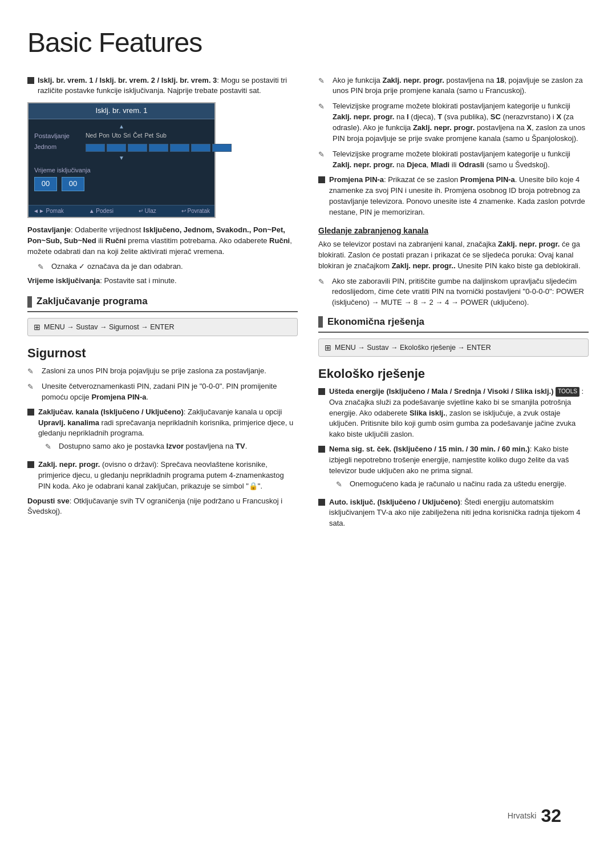 This screenshot has width=616, height=867. What do you see at coordinates (453, 147) in the screenshot?
I see `right-notes-list: ✎ Ako je funkcija Zaklj. nepr. progr. po…` at bounding box center [453, 147].